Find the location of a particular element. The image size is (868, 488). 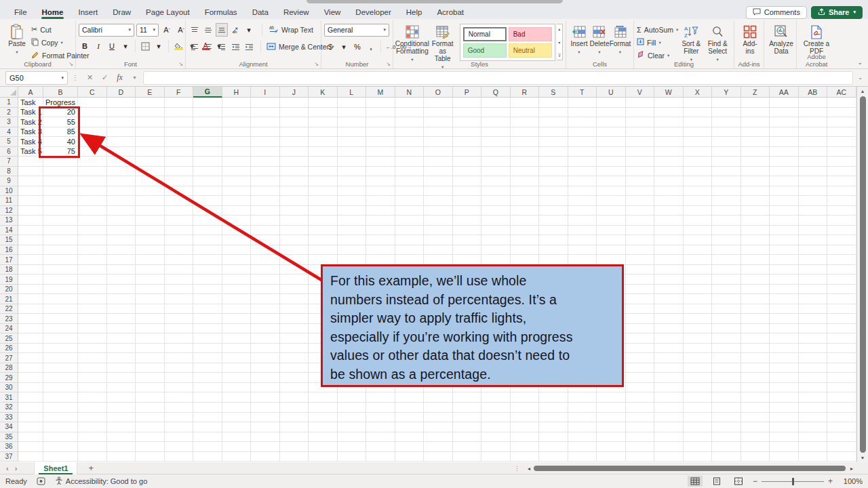

cell-Z13 is located at coordinates (755, 221).